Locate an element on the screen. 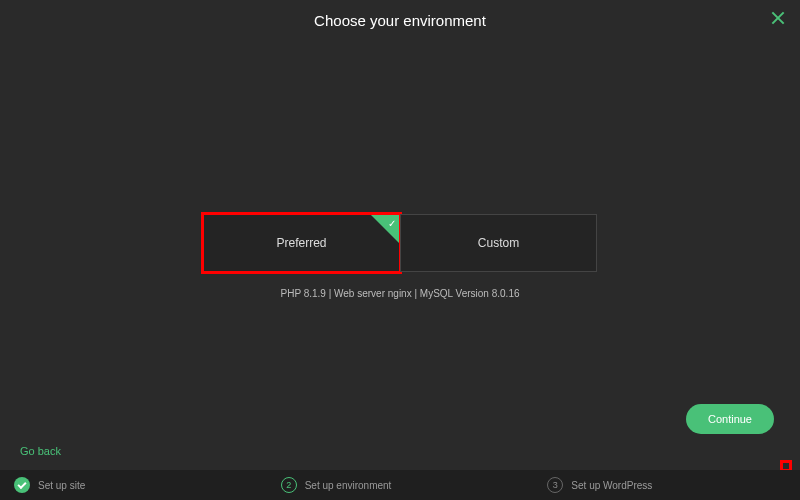 Image resolution: width=800 pixels, height=500 pixels. step-number: 3 is located at coordinates (555, 485).